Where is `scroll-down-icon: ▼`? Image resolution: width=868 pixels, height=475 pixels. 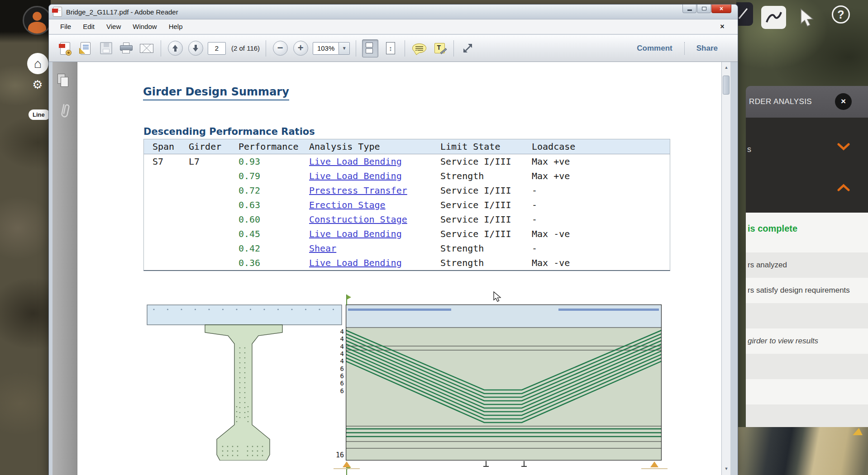 scroll-down-icon: ▼ is located at coordinates (726, 469).